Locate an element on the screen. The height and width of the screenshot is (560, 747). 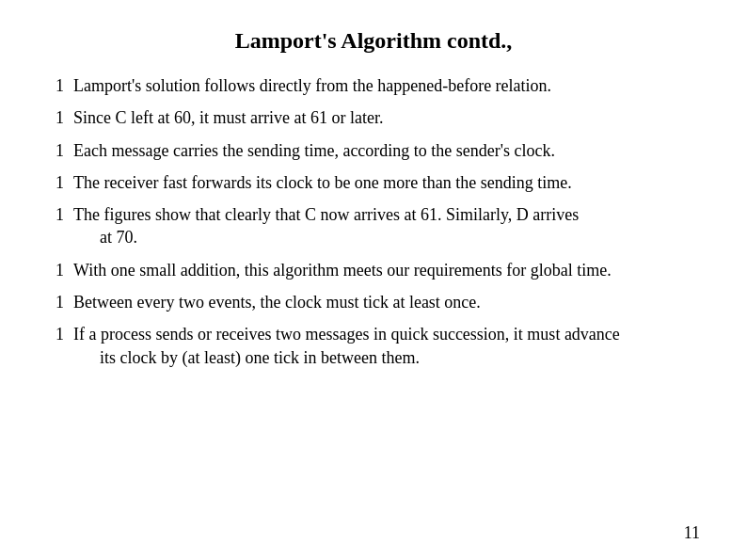
bullet-continuation: at 70. is located at coordinates (387, 237).